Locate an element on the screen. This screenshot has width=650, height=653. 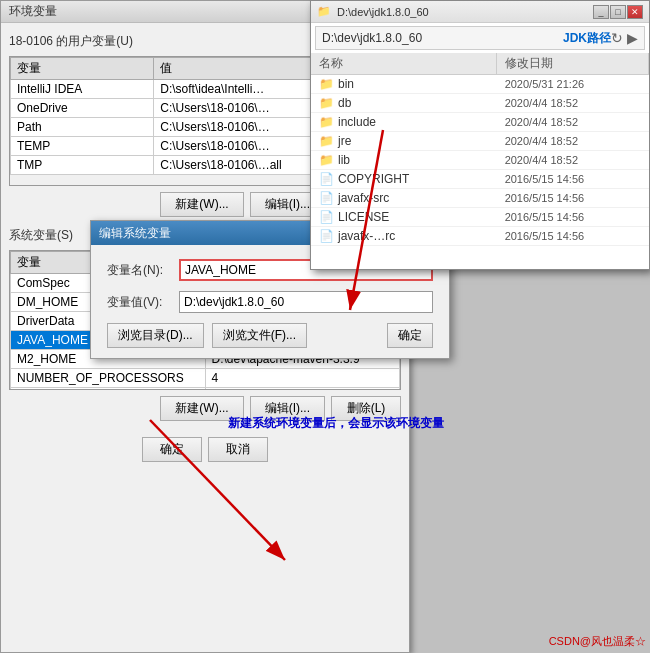
addr-icons: ↻ ▶ is located at coordinates (624, 38).